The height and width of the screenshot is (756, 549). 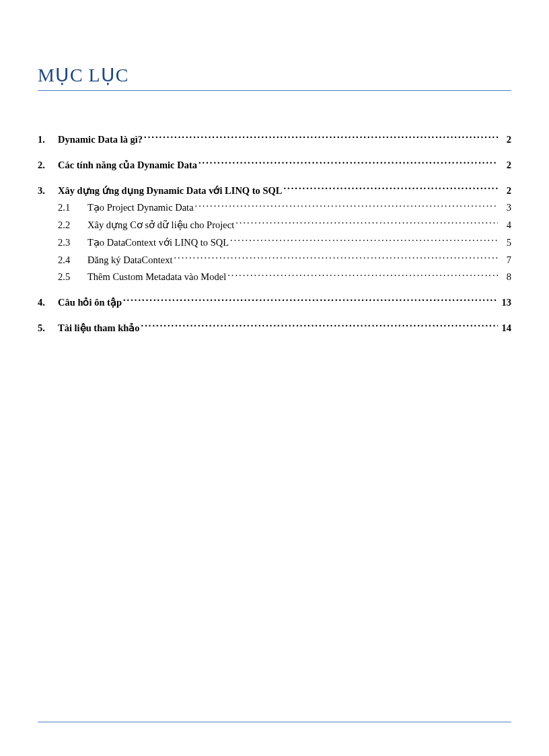 What do you see at coordinates (99, 329) in the screenshot?
I see `toc-text: Tài liệu tham khảo` at bounding box center [99, 329].